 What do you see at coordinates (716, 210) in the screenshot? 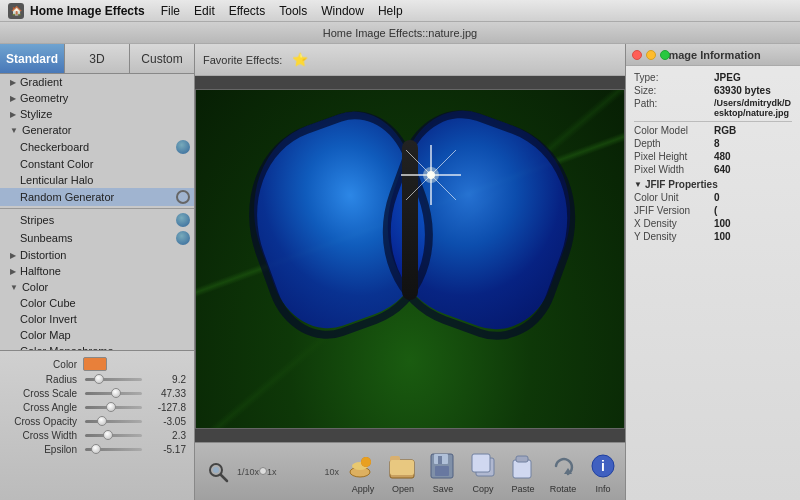
I see `jfif-version-val: (` at bounding box center [716, 210].